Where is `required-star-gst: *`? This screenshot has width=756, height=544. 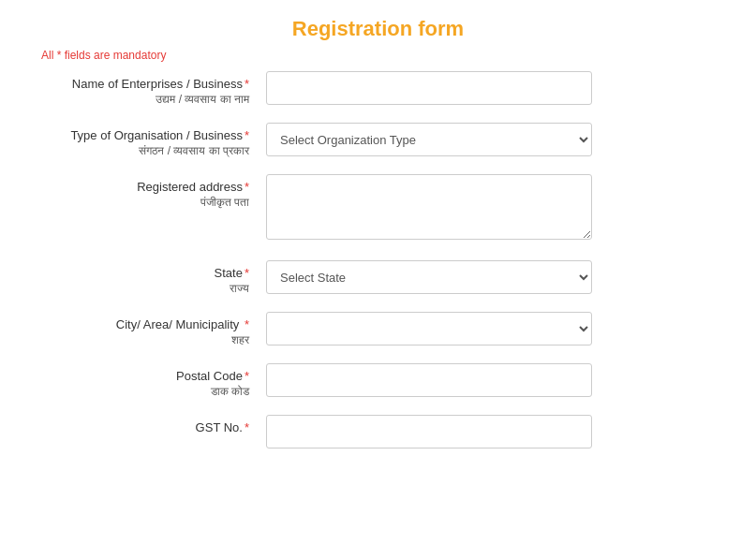 required-star-gst: * is located at coordinates (247, 427).